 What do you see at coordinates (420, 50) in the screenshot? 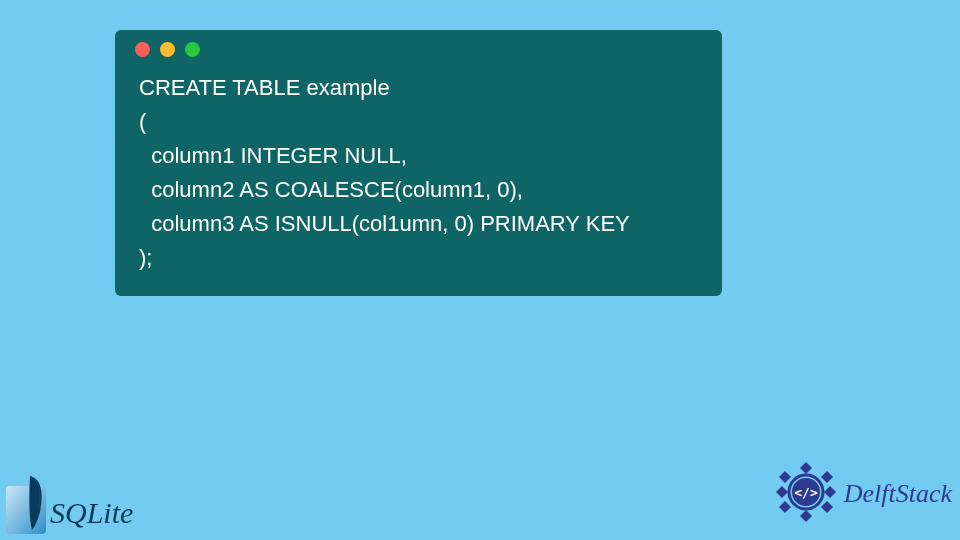
I see `window-controls` at bounding box center [420, 50].